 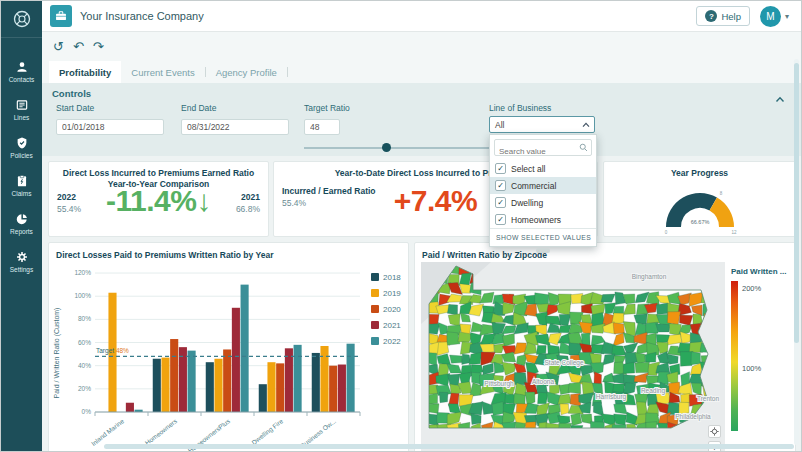 What do you see at coordinates (22, 71) in the screenshot?
I see `sidebar-item-contacts: Contacts` at bounding box center [22, 71].